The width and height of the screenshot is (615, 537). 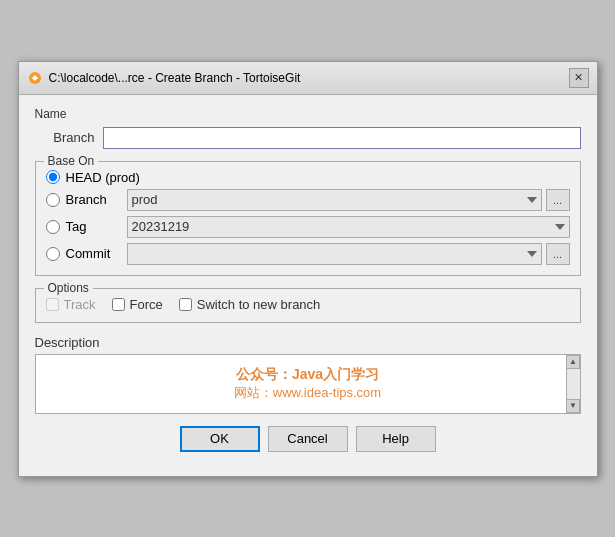 What do you see at coordinates (53, 227) in the screenshot?
I see `tag-radio` at bounding box center [53, 227].